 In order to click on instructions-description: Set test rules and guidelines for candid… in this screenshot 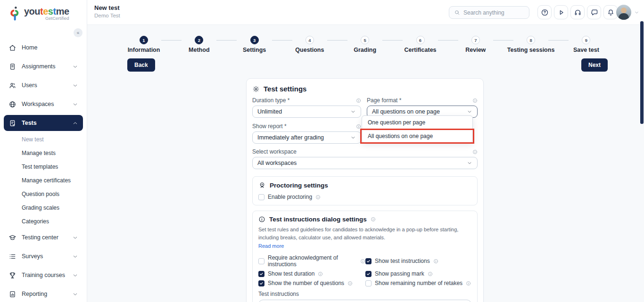, I will do `click(365, 234)`.